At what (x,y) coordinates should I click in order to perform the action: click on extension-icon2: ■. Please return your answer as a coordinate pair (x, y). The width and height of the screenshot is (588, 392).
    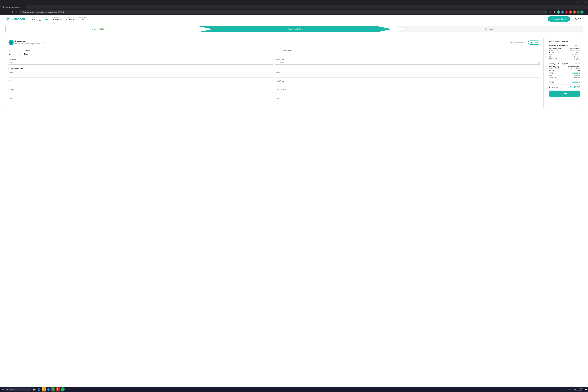
    Looking at the image, I should click on (566, 12).